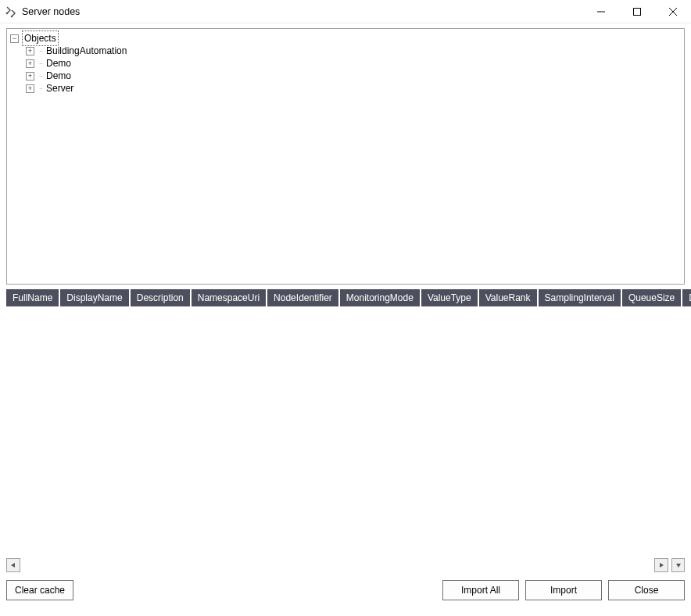 This screenshot has width=691, height=616. I want to click on close-window-button, so click(673, 11).